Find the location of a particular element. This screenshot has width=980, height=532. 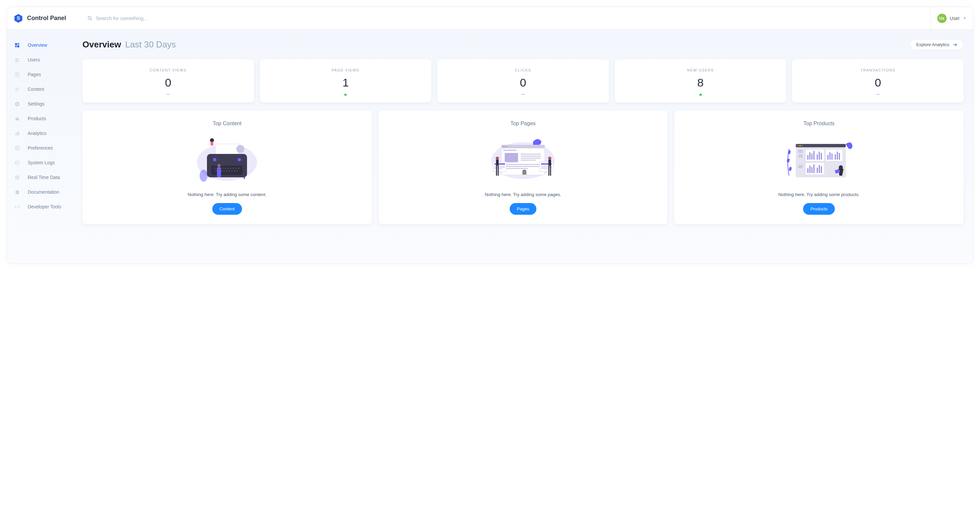

history-icon is located at coordinates (17, 162).